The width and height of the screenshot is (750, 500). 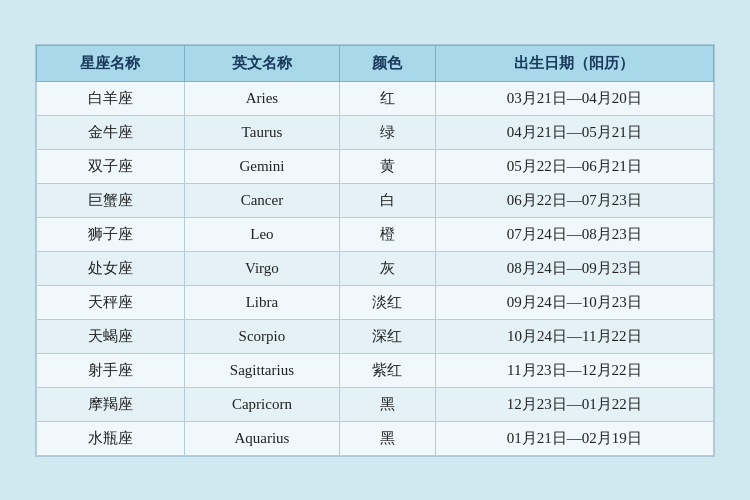 What do you see at coordinates (387, 98) in the screenshot?
I see `cell-color: 红` at bounding box center [387, 98].